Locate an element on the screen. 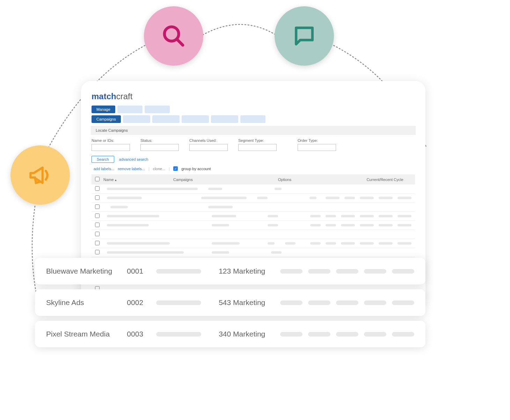 The height and width of the screenshot is (420, 510). group-by-label: group by account is located at coordinates (196, 169).